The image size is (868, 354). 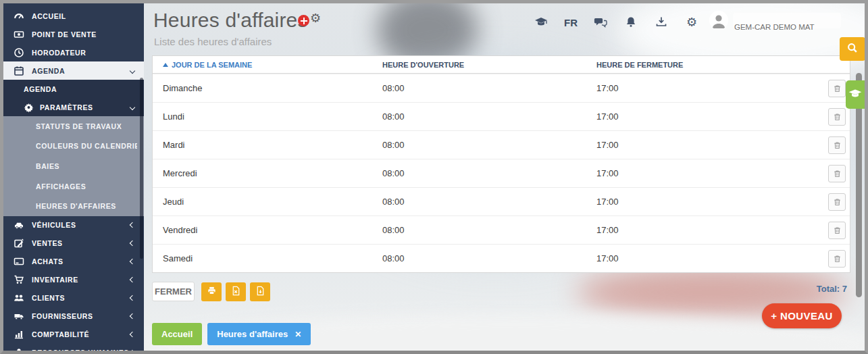 What do you see at coordinates (267, 230) in the screenshot?
I see `day-cell: Vendredi` at bounding box center [267, 230].